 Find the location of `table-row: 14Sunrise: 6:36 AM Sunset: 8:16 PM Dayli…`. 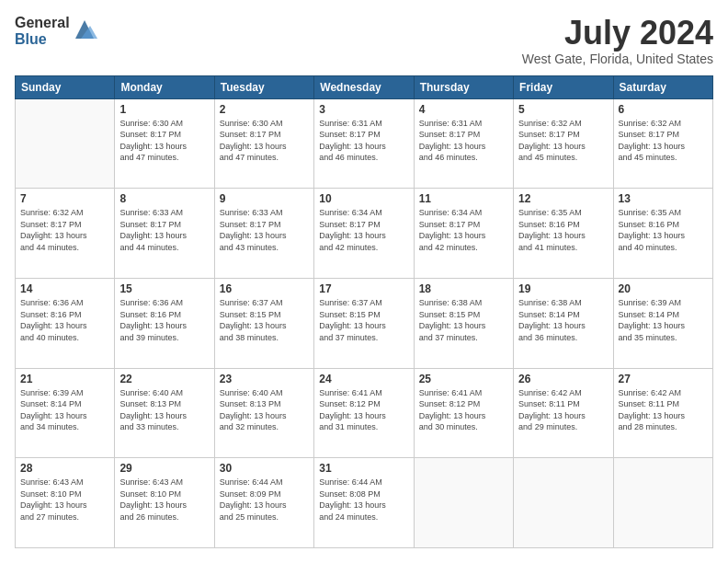

table-row: 14Sunrise: 6:36 AM Sunset: 8:16 PM Dayli… is located at coordinates (65, 323).